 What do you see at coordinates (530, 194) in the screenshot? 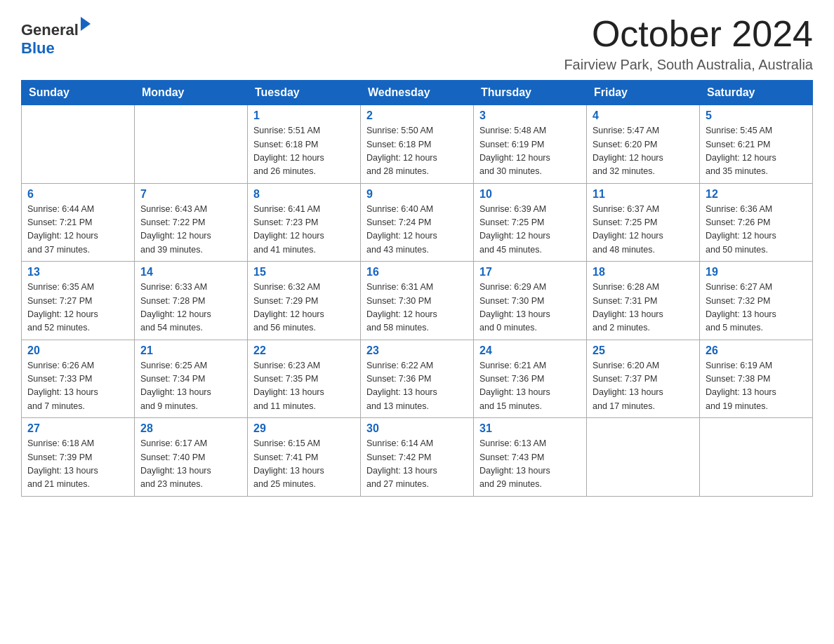
I see `day-number: 10` at bounding box center [530, 194].